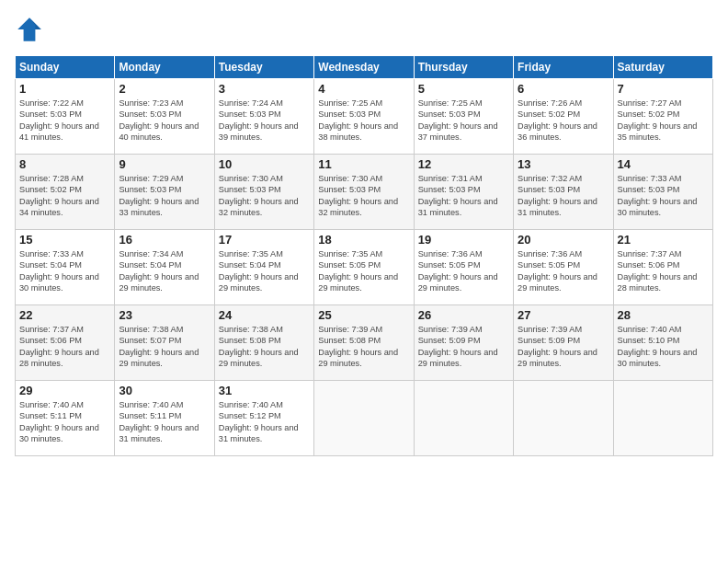 The width and height of the screenshot is (728, 563). I want to click on calendar-week-4: 22 Sunrise: 7:37 AMSunset: 5:06 PMDaylig…, so click(364, 343).